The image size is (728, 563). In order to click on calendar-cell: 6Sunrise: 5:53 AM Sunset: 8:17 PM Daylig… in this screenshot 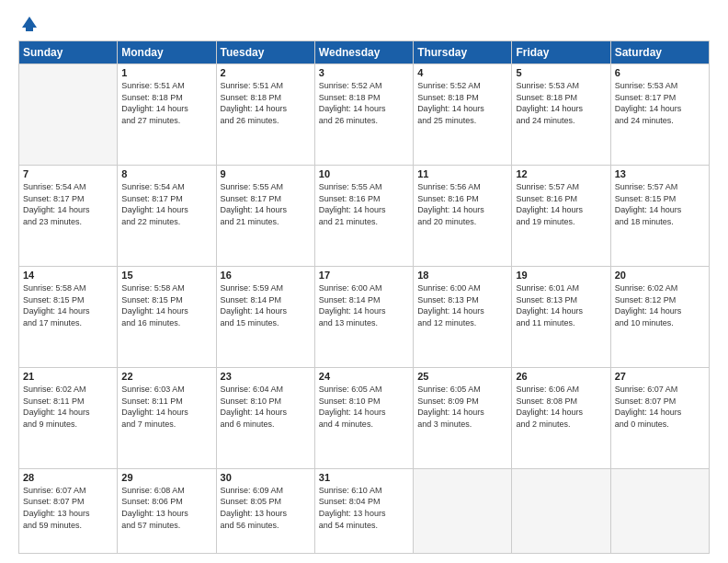, I will do `click(660, 115)`.